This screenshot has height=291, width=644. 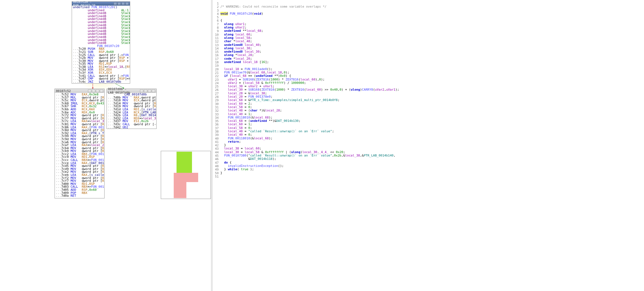 I want to click on line-number-gutter: 1234567891011121314151617181920212223242…, so click(x=216, y=146).